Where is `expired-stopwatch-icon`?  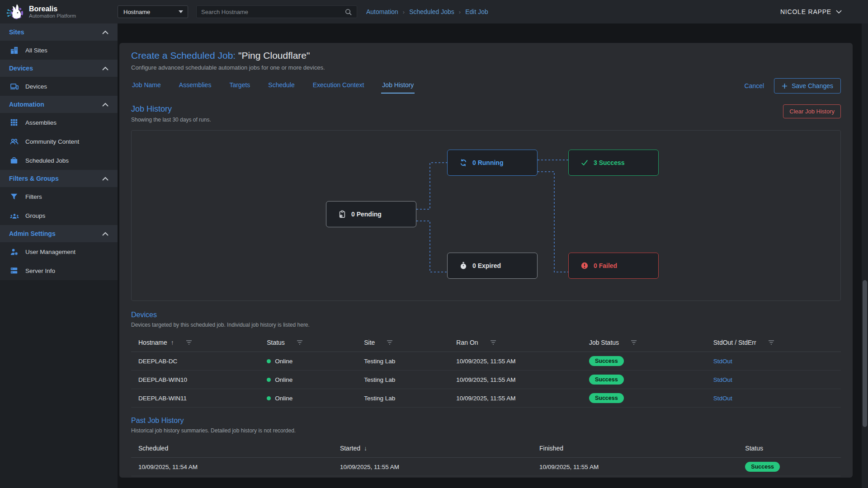
expired-stopwatch-icon is located at coordinates (463, 266).